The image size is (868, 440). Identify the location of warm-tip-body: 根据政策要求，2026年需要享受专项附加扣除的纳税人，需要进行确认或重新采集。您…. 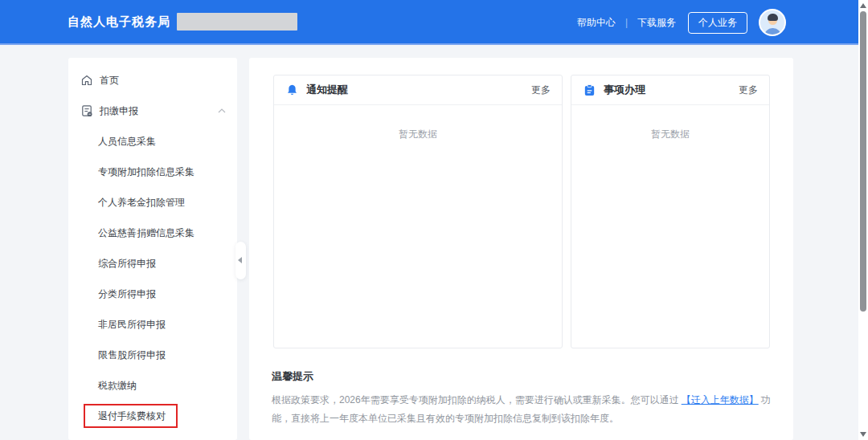
(522, 409).